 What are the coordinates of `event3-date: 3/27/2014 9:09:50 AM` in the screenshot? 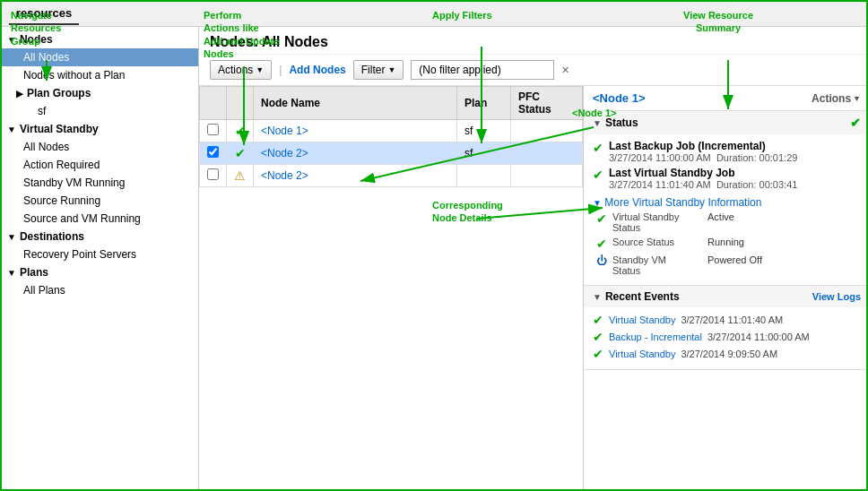 It's located at (729, 354).